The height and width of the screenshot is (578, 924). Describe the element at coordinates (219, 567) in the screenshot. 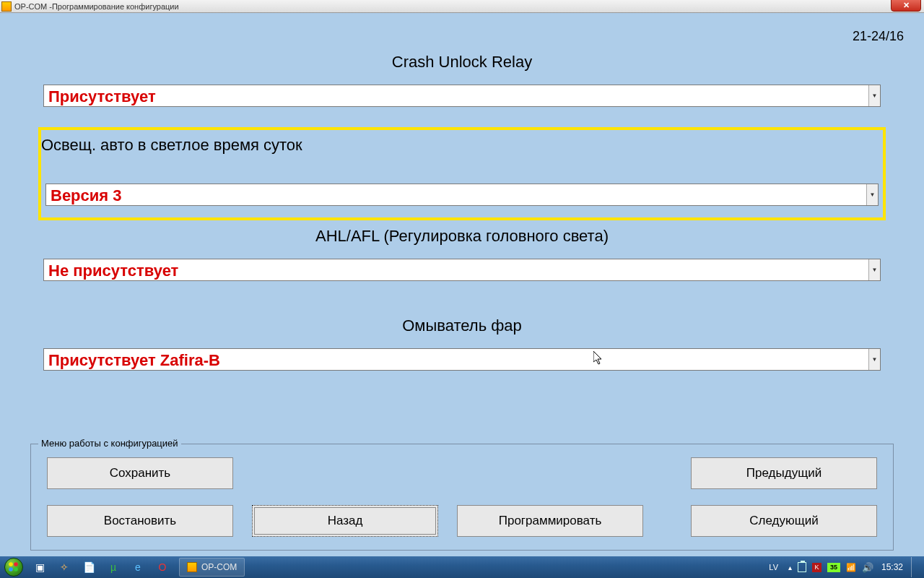

I see `taskbar-app-label: OP-COM` at that location.